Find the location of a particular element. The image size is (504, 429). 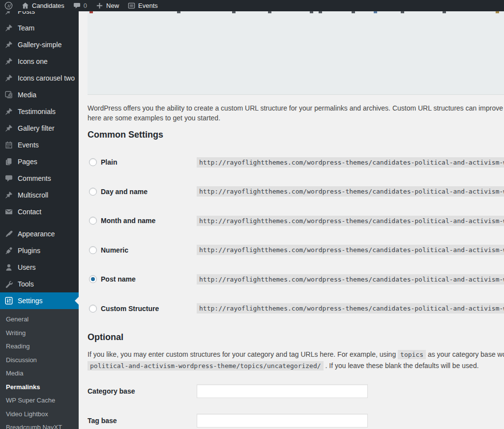

submenu-item-reading: Reading is located at coordinates (39, 346).